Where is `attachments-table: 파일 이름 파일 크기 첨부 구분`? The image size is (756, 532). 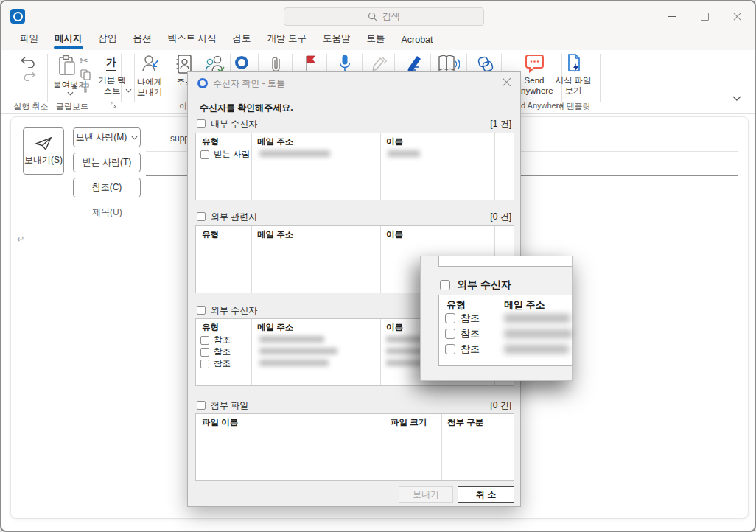 attachments-table: 파일 이름 파일 크기 첨부 구분 is located at coordinates (355, 447).